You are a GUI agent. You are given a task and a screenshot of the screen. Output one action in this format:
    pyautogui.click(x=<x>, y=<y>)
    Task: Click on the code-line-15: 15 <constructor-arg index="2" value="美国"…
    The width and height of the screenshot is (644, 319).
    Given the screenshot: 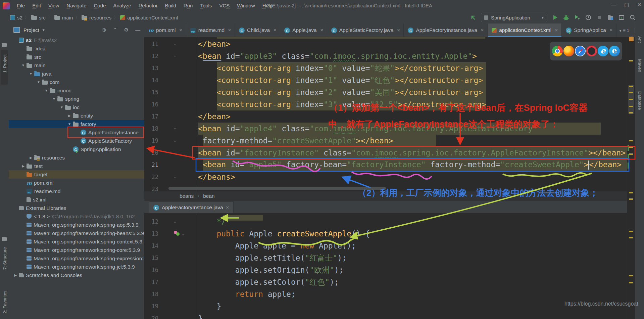 What is the action you would take?
    pyautogui.click(x=386, y=92)
    